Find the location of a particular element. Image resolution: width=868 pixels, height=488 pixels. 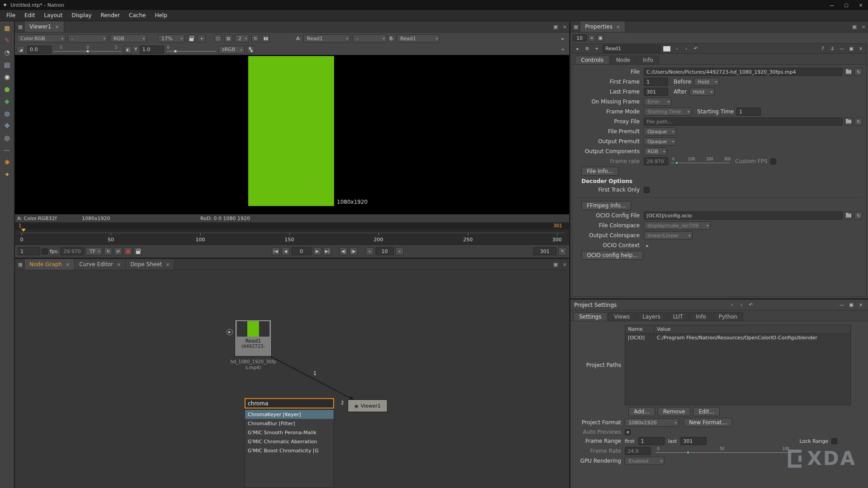

gain-icon: ◢ is located at coordinates (21, 50).